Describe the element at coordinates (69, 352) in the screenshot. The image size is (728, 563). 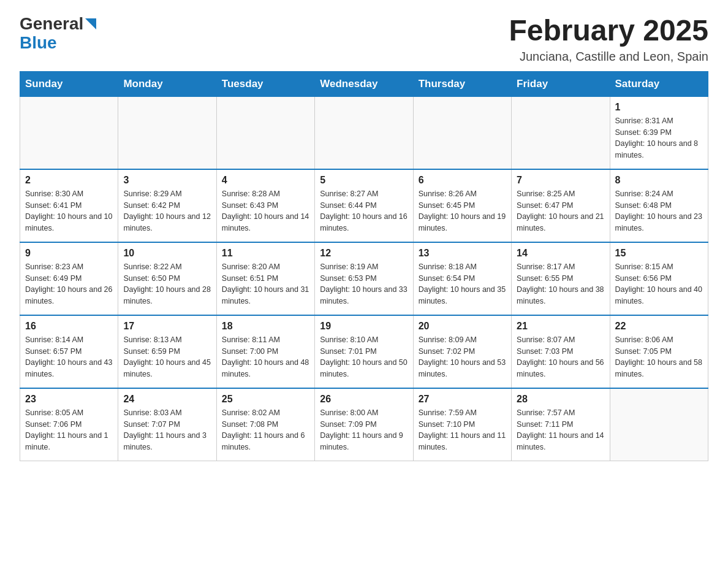
I see `calendar-day-cell: 16Sunrise: 8:14 AM Sunset: 6:57 PM Dayli…` at that location.